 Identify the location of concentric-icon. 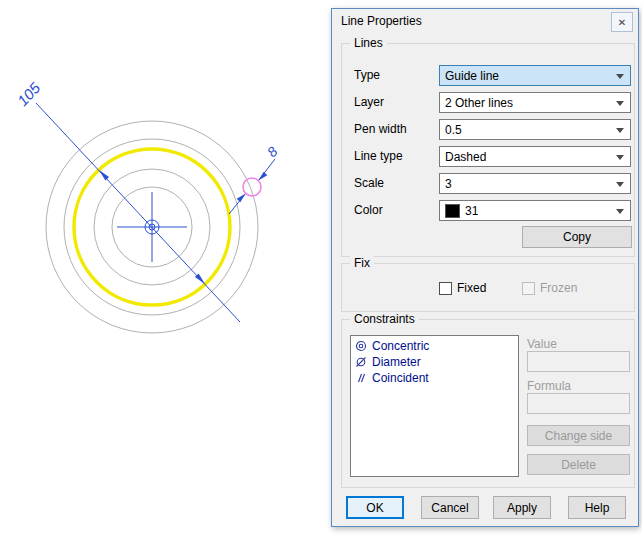
(361, 346).